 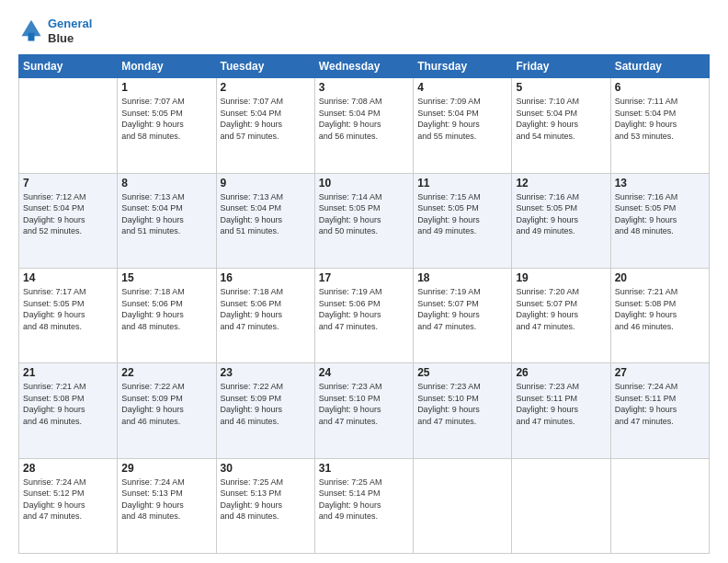 I want to click on day-number: 27, so click(x=660, y=373).